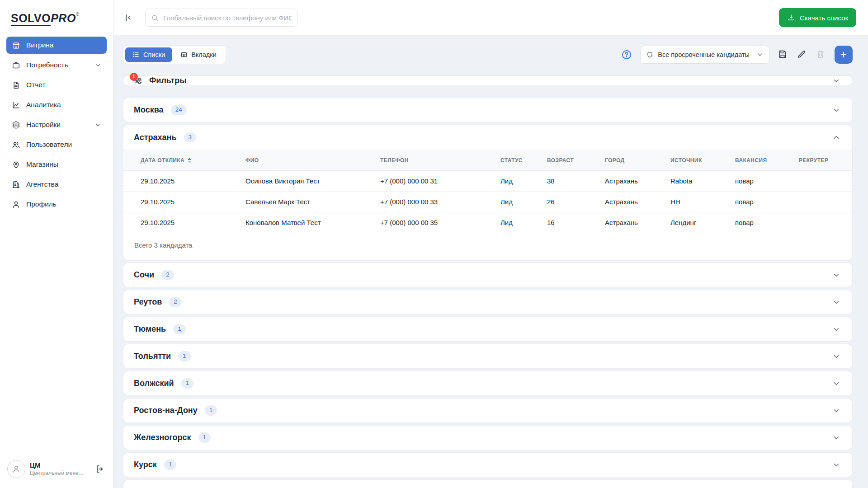  Describe the element at coordinates (767, 160) in the screenshot. I see `column-header-vacancy: ВАКАНСИЯ` at that location.